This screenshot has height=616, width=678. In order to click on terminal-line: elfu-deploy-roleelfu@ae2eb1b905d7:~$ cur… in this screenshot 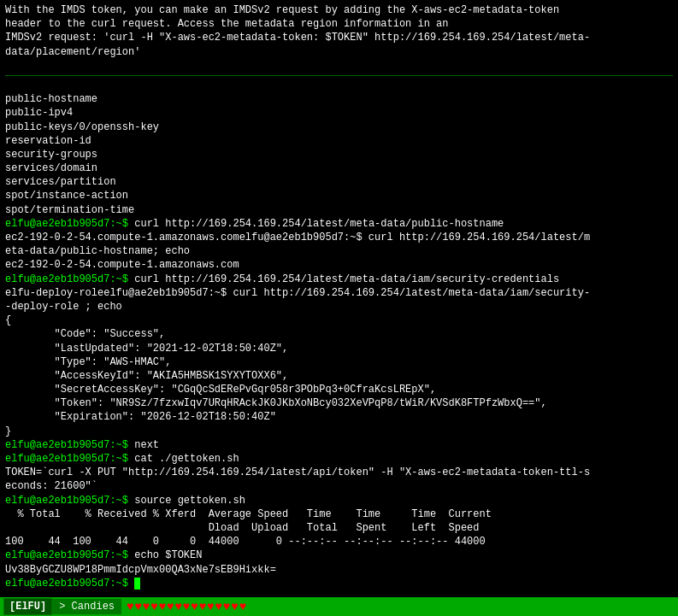, I will do `click(339, 293)`.